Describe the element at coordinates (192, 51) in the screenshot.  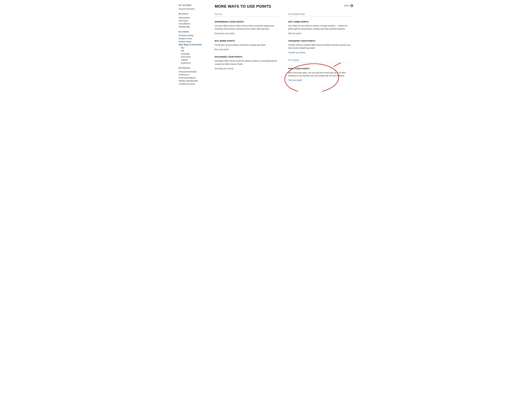
I see `sidebar-item-gift: Gift` at that location.